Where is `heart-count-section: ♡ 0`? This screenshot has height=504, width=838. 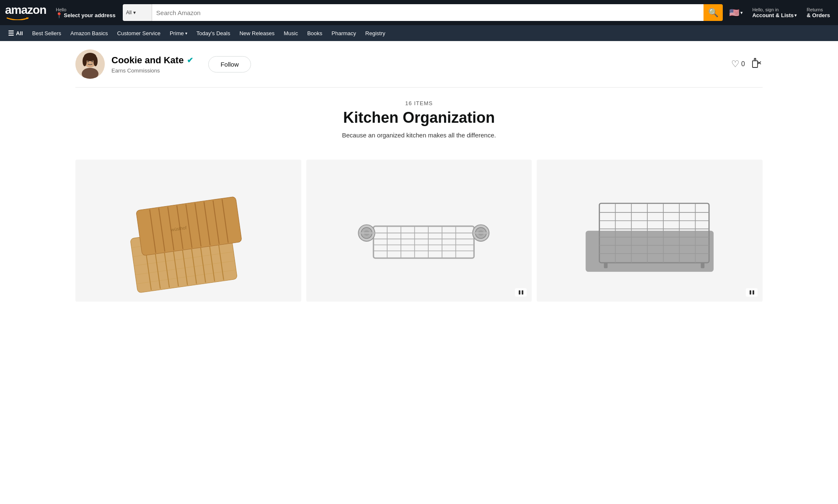
heart-count-section: ♡ 0 is located at coordinates (738, 64).